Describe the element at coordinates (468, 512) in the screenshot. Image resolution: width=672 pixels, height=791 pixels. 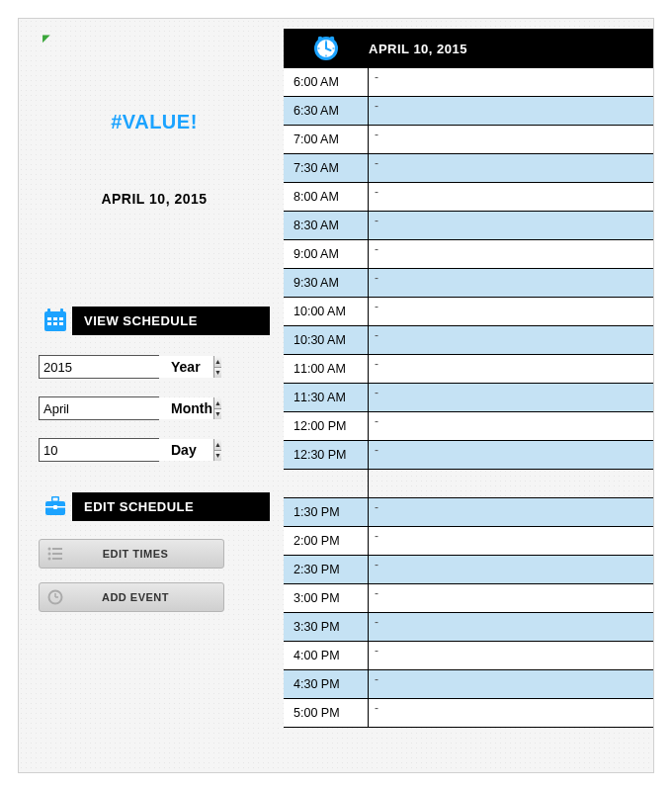
I see `schedule-row: 1:30 PM-` at that location.